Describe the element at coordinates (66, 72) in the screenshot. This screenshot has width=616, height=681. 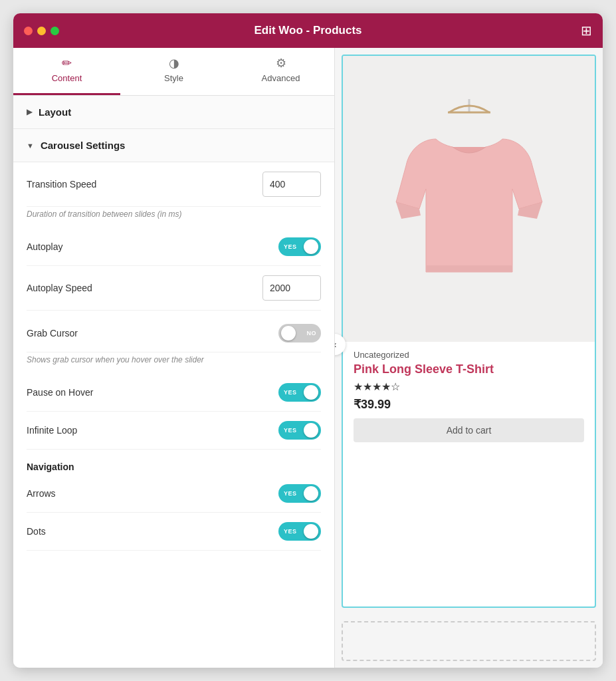
I see `tab-content: ✏ Content` at that location.